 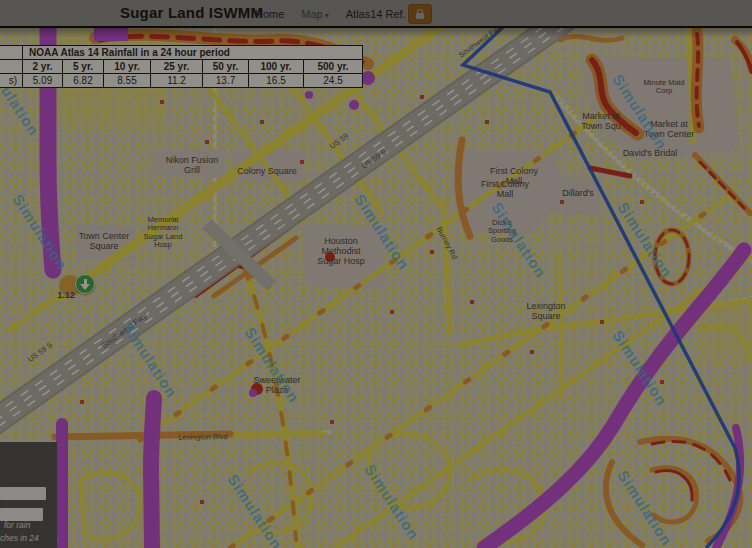 What do you see at coordinates (226, 81) in the screenshot?
I see `value-cell: 13.7` at bounding box center [226, 81].